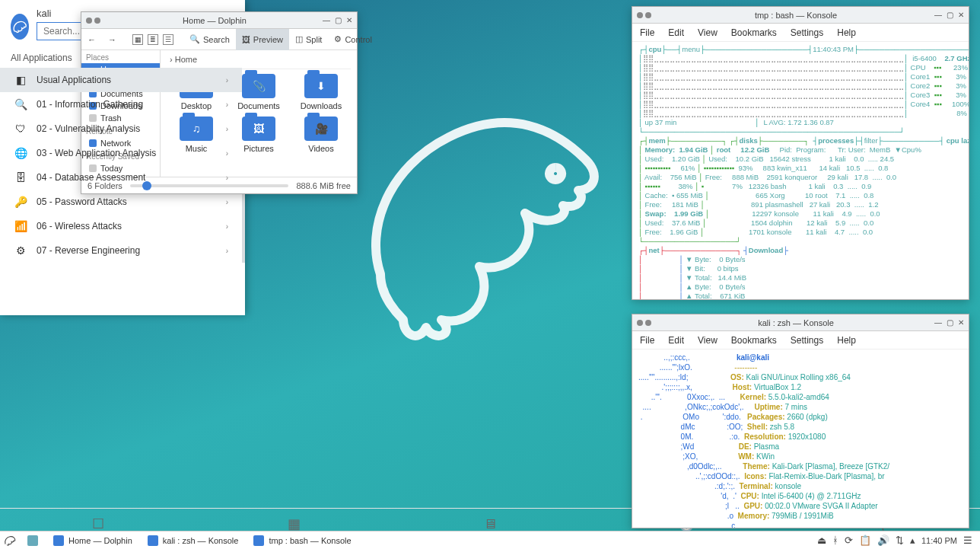 The height and width of the screenshot is (549, 980). What do you see at coordinates (96, 153) in the screenshot?
I see `category-label: 03 - Web Application Analysis` at bounding box center [96, 153].